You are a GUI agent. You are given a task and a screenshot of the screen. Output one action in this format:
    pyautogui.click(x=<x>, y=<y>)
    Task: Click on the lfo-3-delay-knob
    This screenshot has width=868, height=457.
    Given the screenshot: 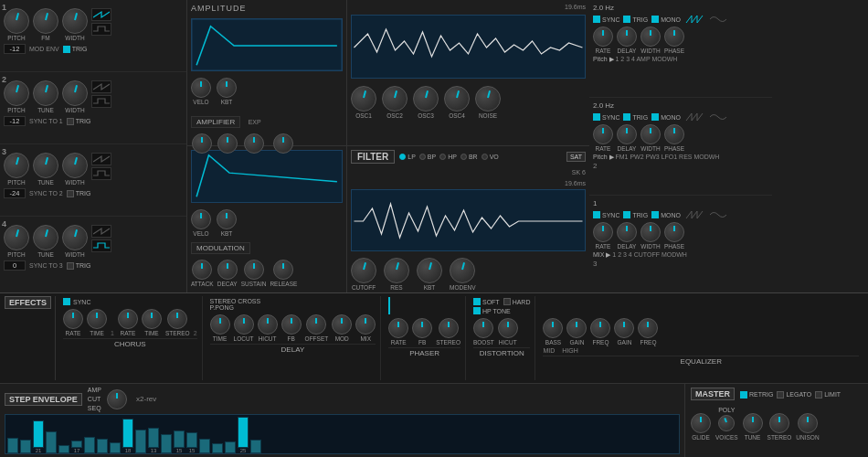 What is the action you would take?
    pyautogui.click(x=627, y=232)
    